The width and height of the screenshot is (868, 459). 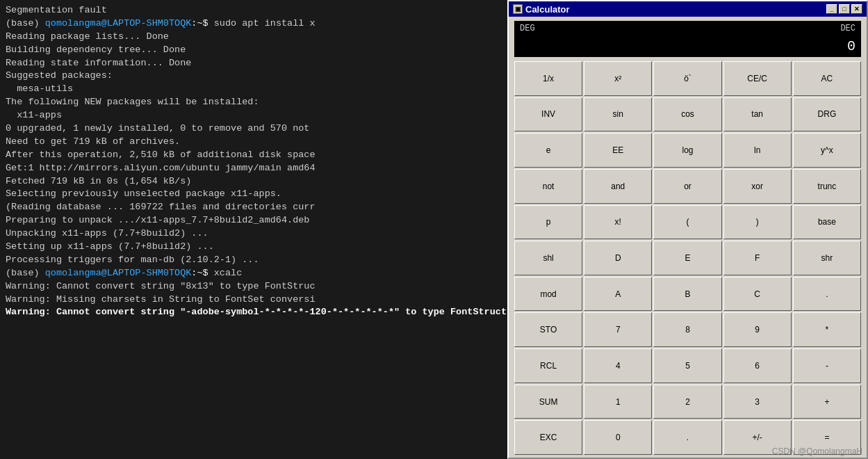 What do you see at coordinates (758, 258) in the screenshot?
I see `calc-btn-f: F` at bounding box center [758, 258].